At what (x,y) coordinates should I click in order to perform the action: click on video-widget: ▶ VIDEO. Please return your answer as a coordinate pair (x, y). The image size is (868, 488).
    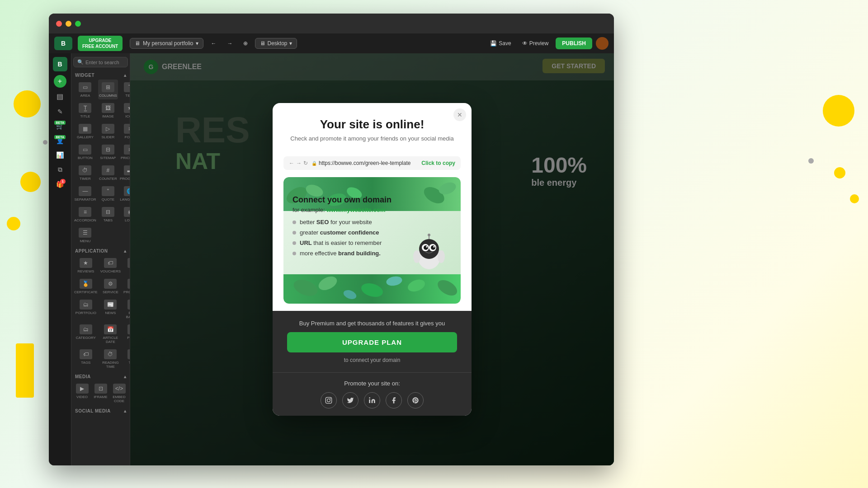
    Looking at the image, I should click on (82, 393).